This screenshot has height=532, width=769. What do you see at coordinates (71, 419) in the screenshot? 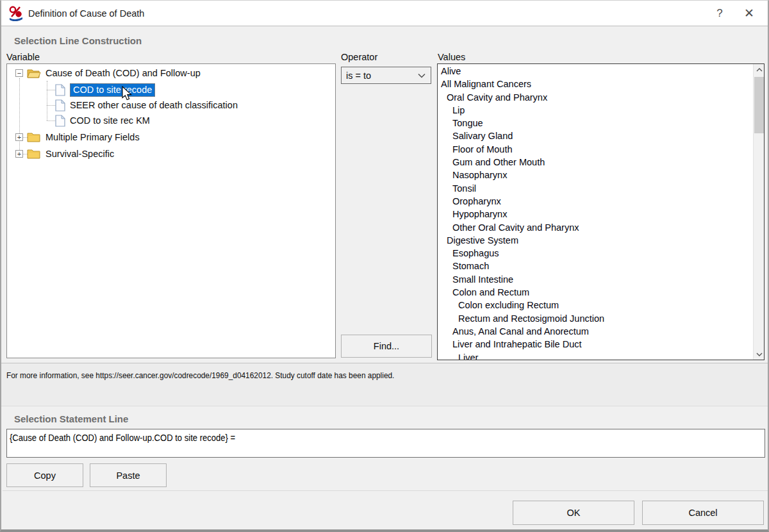
I see `selection-statement-line-heading: Selection Statement Line` at bounding box center [71, 419].